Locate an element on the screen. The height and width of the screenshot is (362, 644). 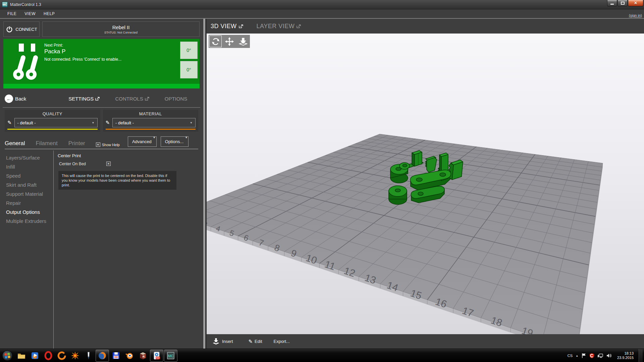
sidebar-item-infill: Infill is located at coordinates (30, 167).